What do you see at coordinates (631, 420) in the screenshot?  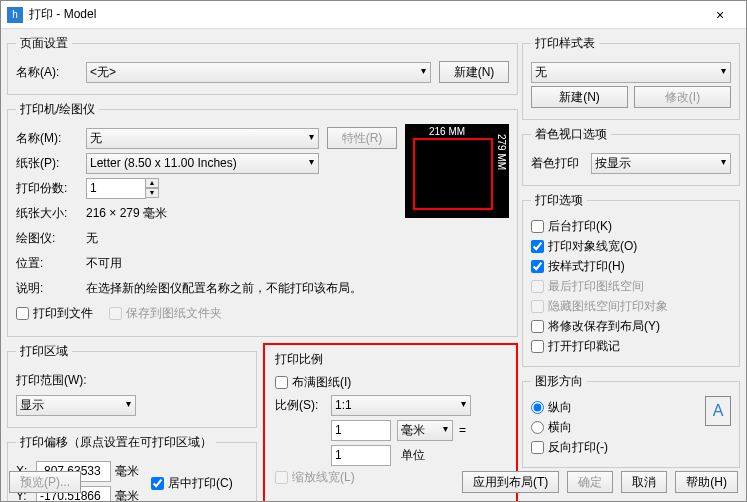 I see `orientation-group: 图形方向 纵向 横向 反向打印(-) A` at bounding box center [631, 420].